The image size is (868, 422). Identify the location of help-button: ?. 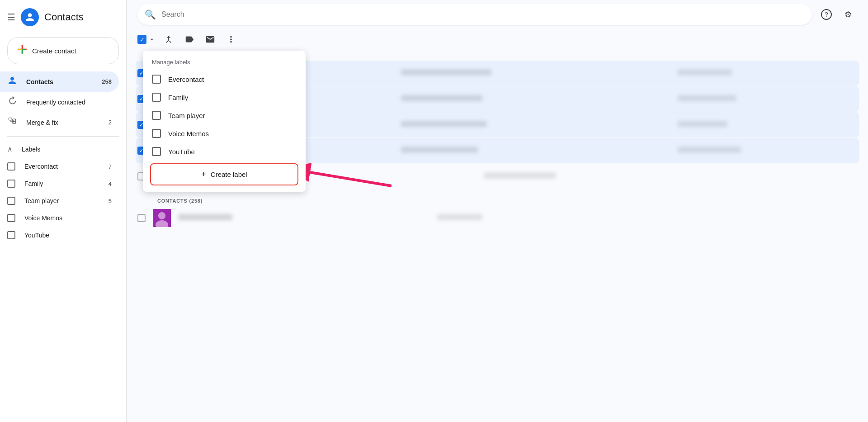
(826, 14).